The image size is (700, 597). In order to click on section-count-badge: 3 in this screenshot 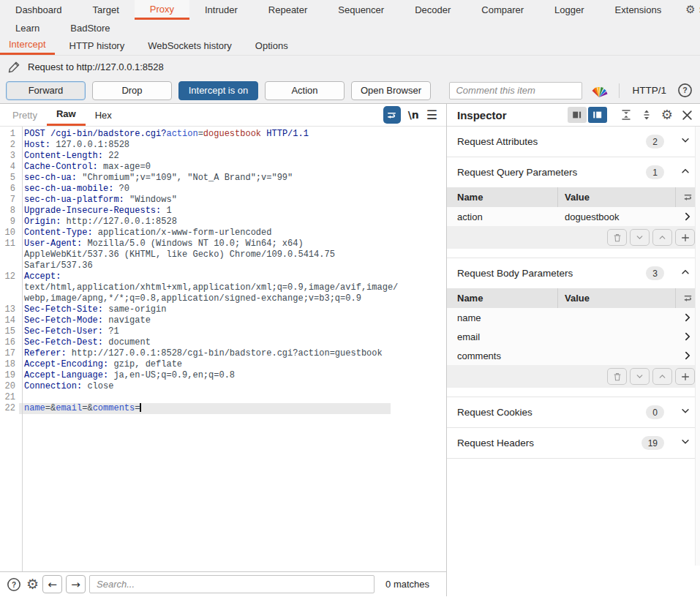, I will do `click(655, 274)`.